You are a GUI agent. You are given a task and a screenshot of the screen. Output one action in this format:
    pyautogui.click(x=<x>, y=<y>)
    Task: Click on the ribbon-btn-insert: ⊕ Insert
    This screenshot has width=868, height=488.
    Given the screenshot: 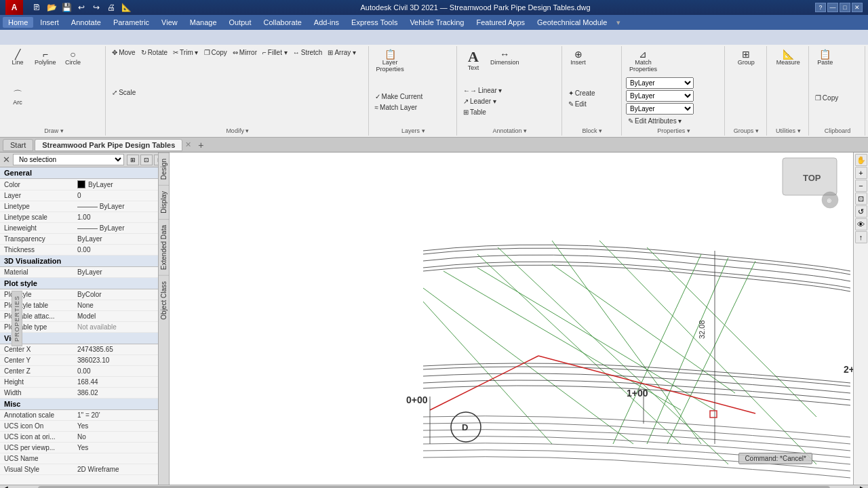 What is the action you would take?
    pyautogui.click(x=578, y=58)
    